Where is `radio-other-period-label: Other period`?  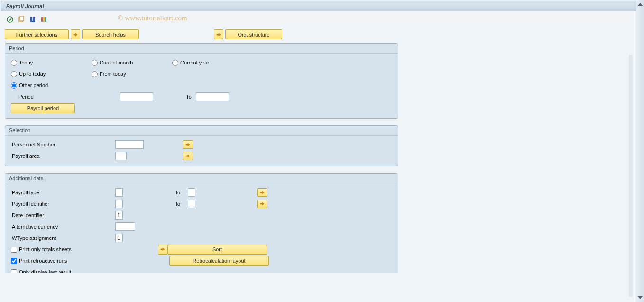
radio-other-period-label: Other period is located at coordinates (33, 85).